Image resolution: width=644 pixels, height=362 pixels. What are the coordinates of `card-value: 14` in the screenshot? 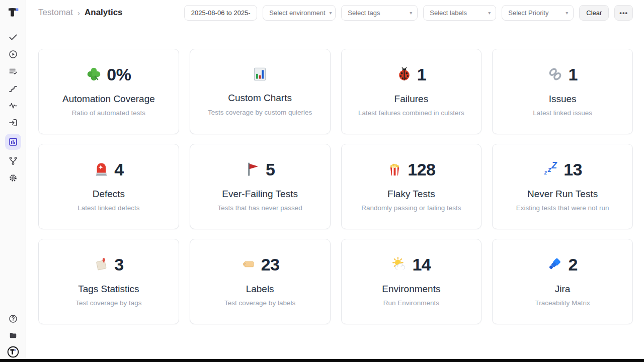 It's located at (422, 264).